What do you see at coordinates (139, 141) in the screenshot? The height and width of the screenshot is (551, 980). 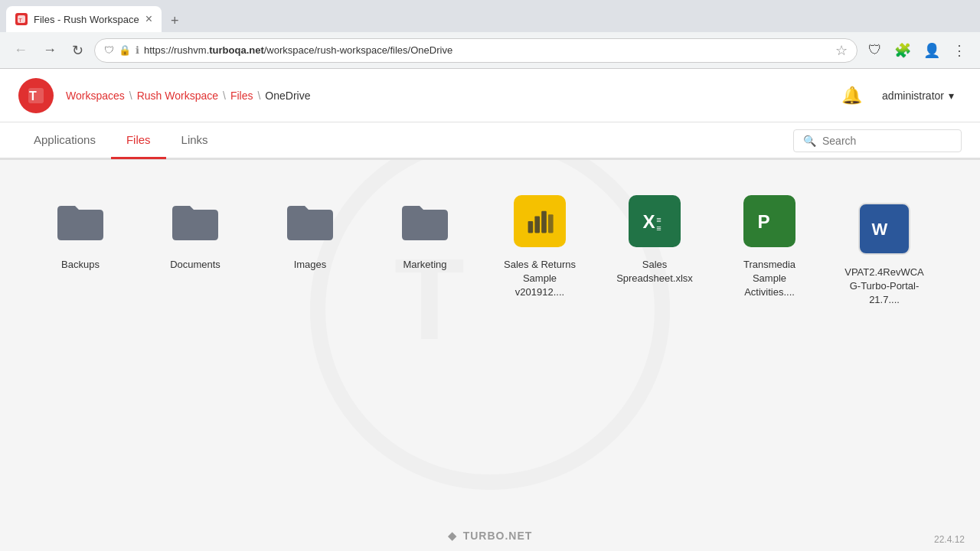 I see `tab-files: Files` at bounding box center [139, 141].